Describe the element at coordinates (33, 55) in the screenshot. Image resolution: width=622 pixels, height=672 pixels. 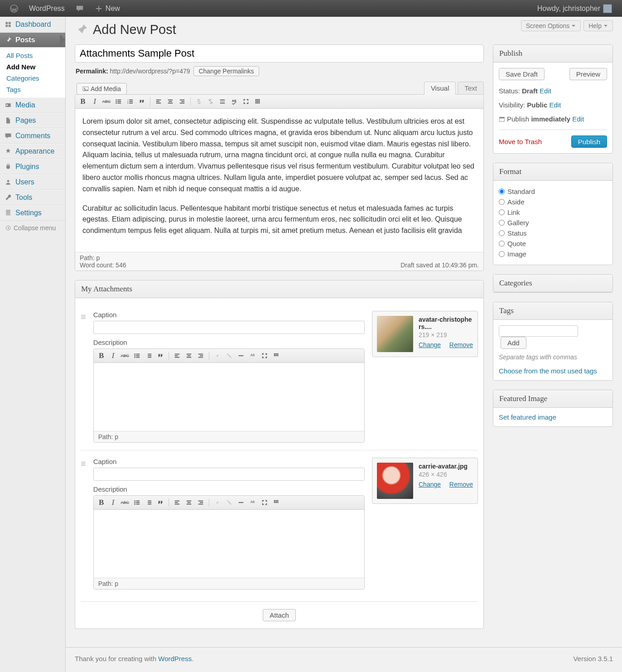
I see `submenu-all-posts: All Posts` at that location.